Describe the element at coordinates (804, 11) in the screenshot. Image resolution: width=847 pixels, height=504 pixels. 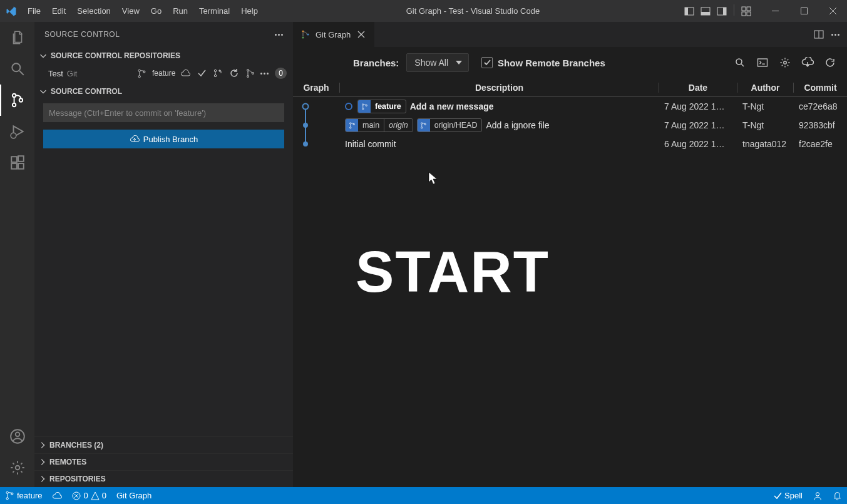
I see `maximize-button` at that location.